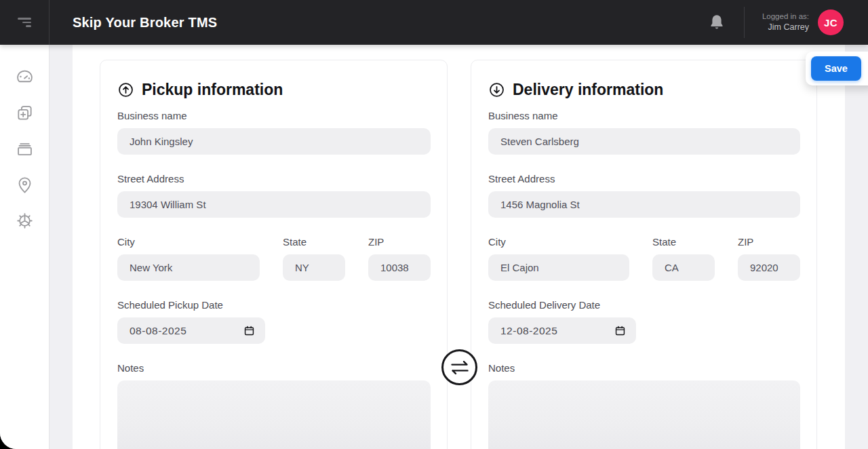  What do you see at coordinates (191, 331) in the screenshot?
I see `pickup-date-input: 08-08-2025` at bounding box center [191, 331].